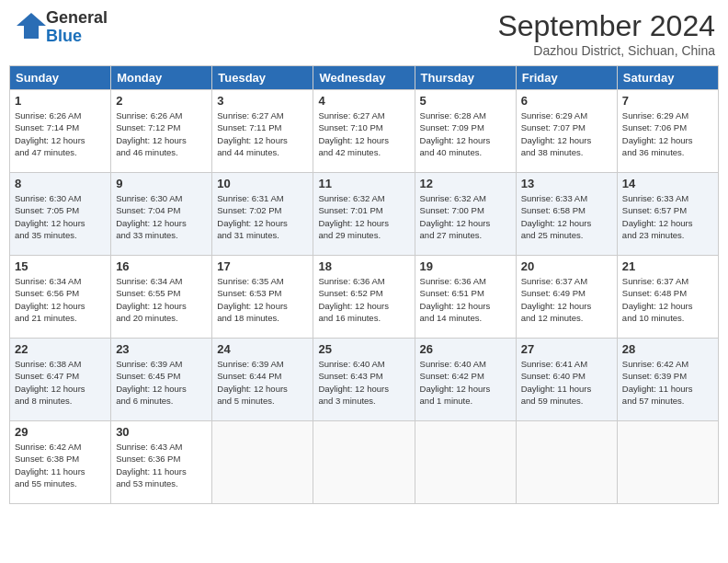 The width and height of the screenshot is (728, 563). I want to click on logo-text: General Blue, so click(77, 28).